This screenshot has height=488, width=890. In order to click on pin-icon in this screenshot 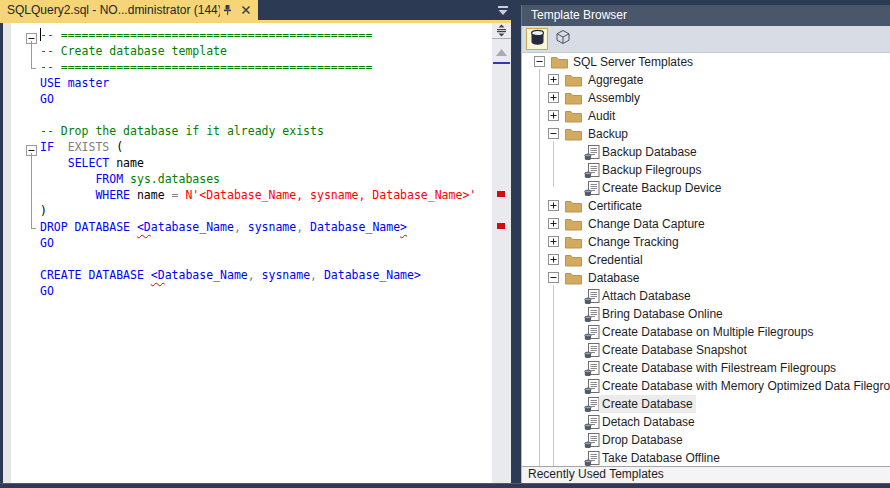, I will do `click(227, 10)`.